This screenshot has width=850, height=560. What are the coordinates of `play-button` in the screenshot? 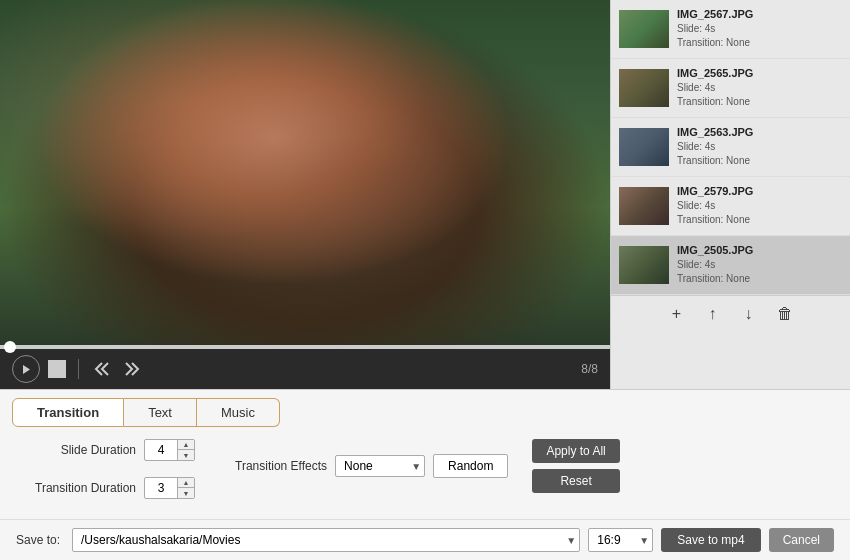 It's located at (26, 369).